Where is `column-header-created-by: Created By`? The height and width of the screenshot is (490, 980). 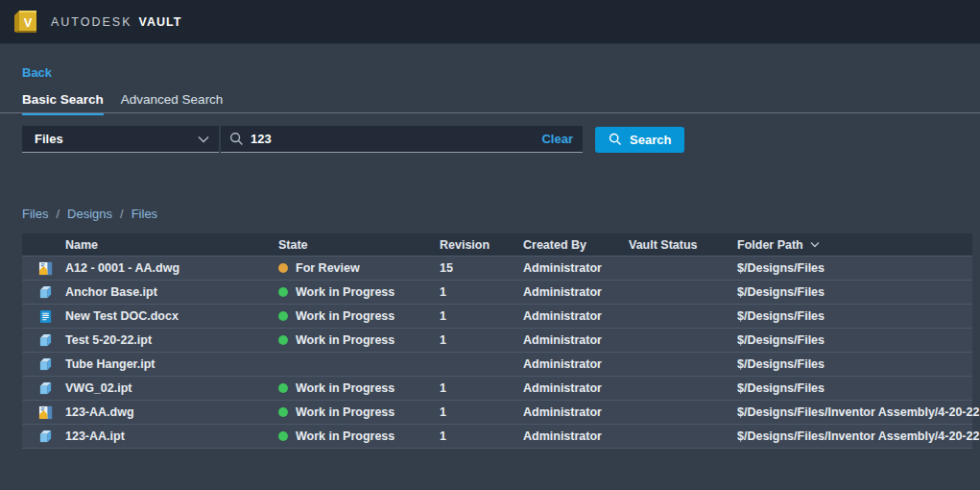
column-header-created-by: Created By is located at coordinates (576, 245).